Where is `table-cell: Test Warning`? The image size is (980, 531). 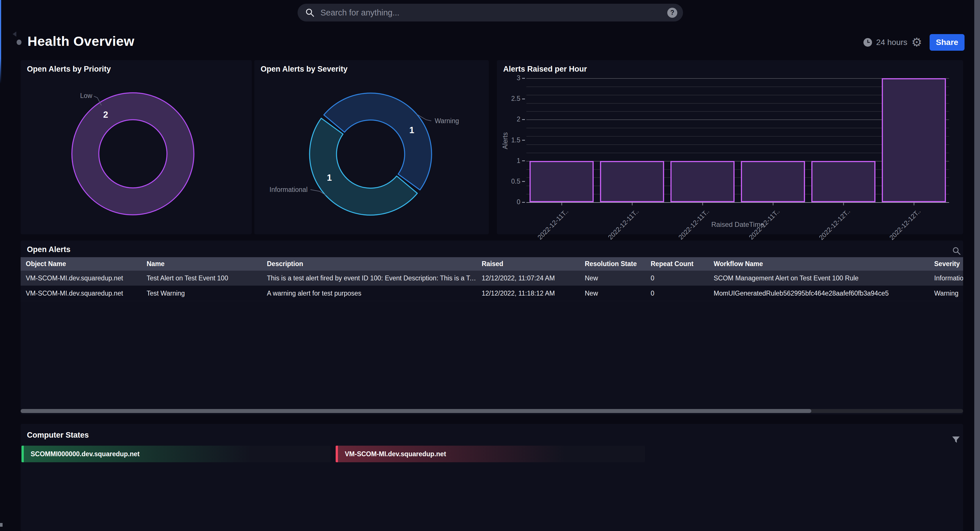 table-cell: Test Warning is located at coordinates (202, 294).